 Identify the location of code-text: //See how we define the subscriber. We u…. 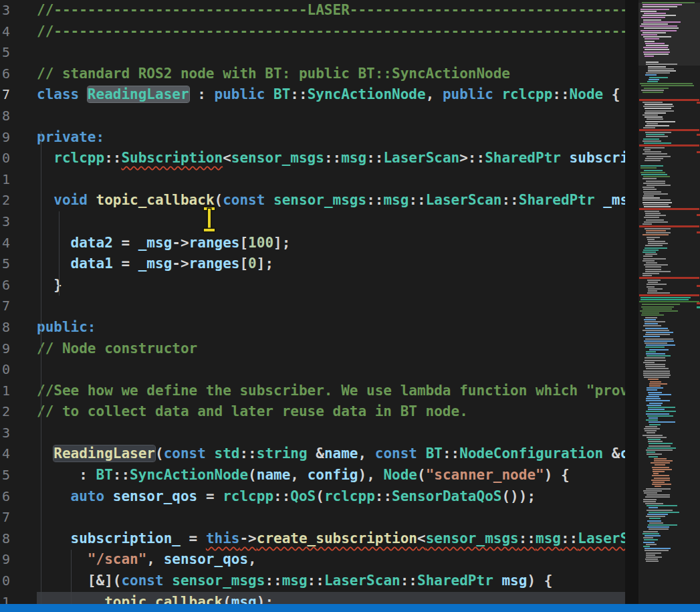
(331, 391).